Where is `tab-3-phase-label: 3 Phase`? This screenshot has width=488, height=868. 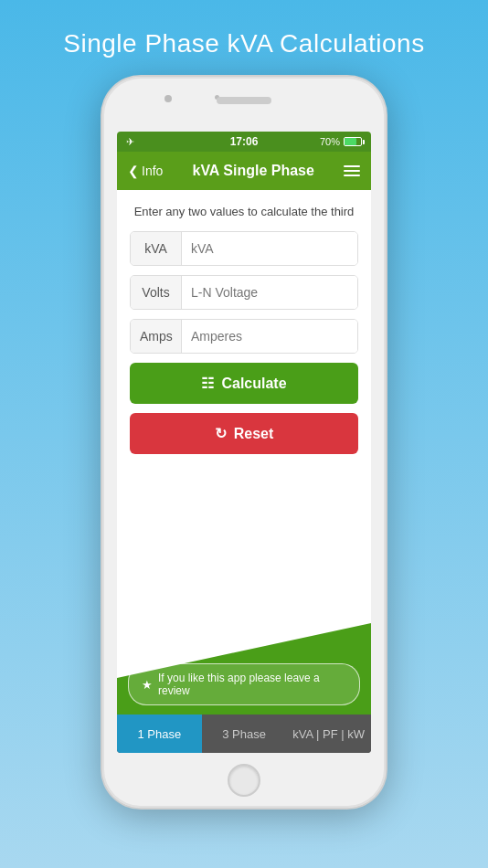 tab-3-phase-label: 3 Phase is located at coordinates (244, 735).